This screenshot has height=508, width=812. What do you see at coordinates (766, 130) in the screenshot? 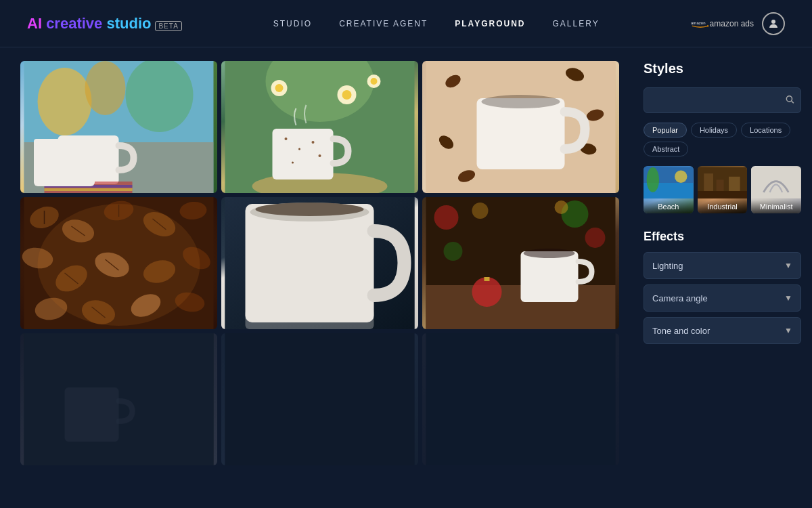
I see `filter-tag-locations: Locations` at bounding box center [766, 130].